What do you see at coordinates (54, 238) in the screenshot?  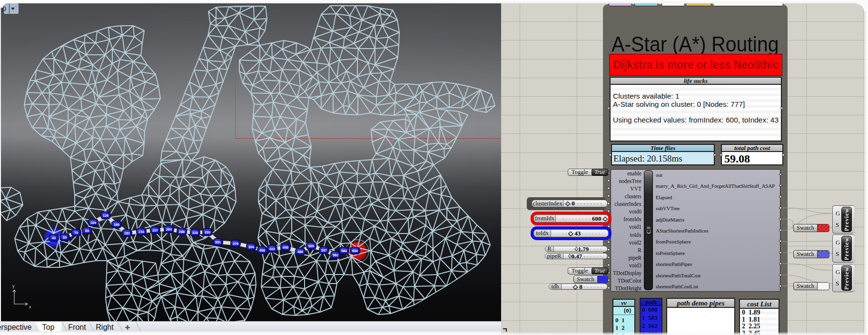 I see `svg-text: 43` at bounding box center [54, 238].